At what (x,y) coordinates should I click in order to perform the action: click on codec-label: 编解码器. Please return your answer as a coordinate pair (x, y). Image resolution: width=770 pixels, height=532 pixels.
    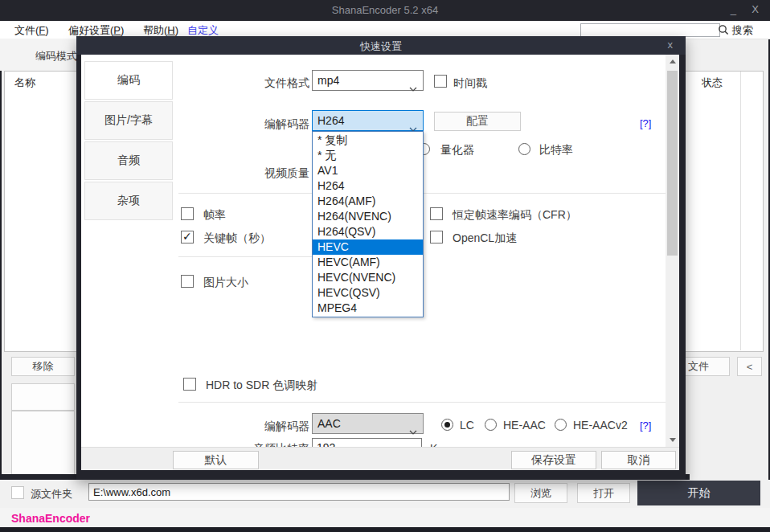
    Looking at the image, I should click on (244, 125).